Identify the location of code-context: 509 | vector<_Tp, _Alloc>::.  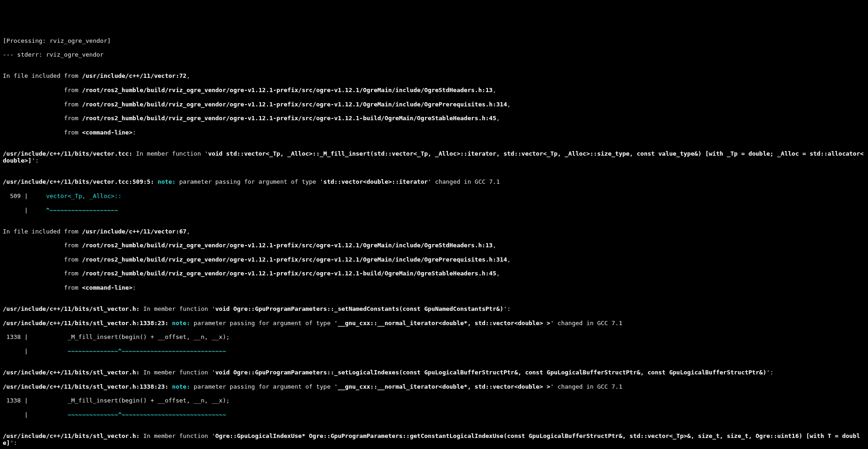
(434, 196).